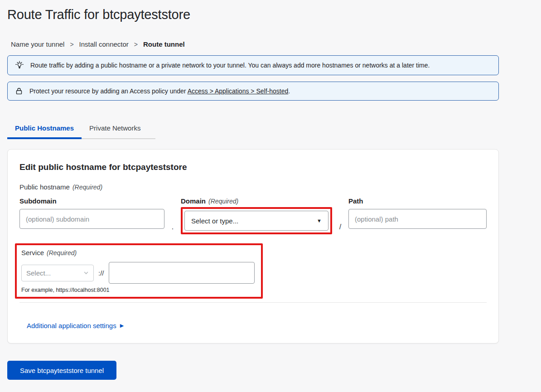  Describe the element at coordinates (230, 65) in the screenshot. I see `route-traffic-info-text: Route traffic by adding a public hostnam…` at that location.